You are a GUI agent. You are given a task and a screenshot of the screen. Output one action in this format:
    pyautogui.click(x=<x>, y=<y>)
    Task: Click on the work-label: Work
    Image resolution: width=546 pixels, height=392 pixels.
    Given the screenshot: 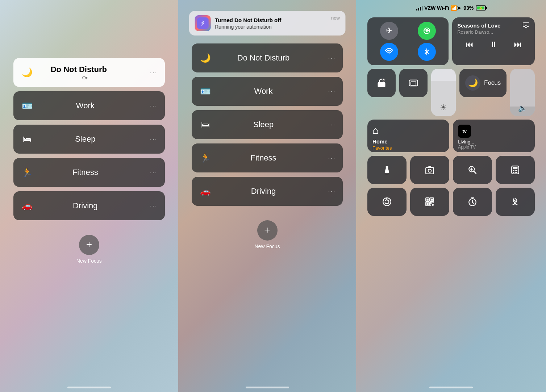 What is the action you would take?
    pyautogui.click(x=86, y=106)
    